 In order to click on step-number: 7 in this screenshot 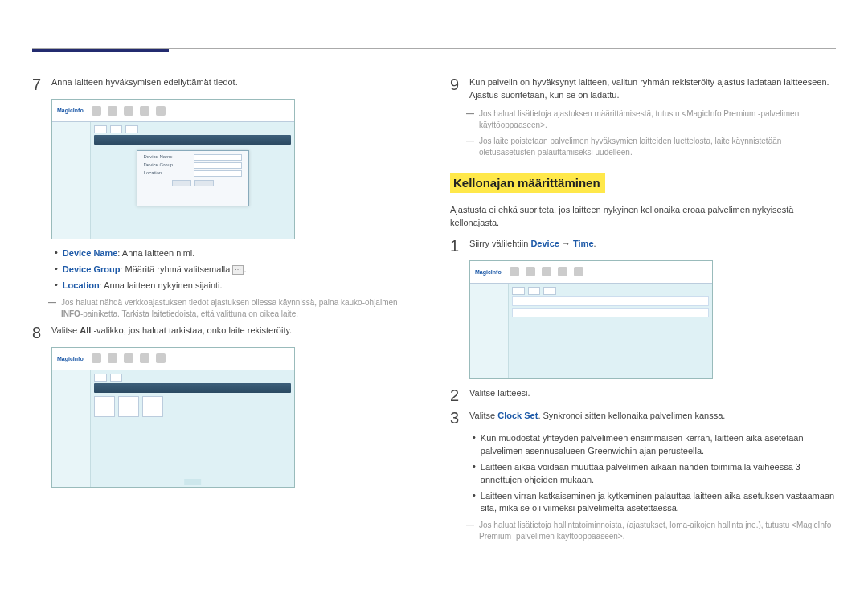, I will do `click(42, 84)`.